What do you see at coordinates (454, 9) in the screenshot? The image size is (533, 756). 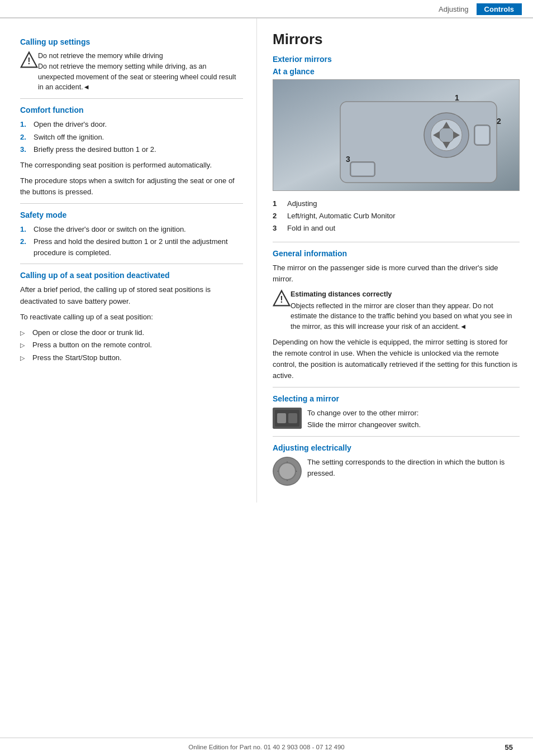 I see `header-adjusting-label: Adjusting` at bounding box center [454, 9].